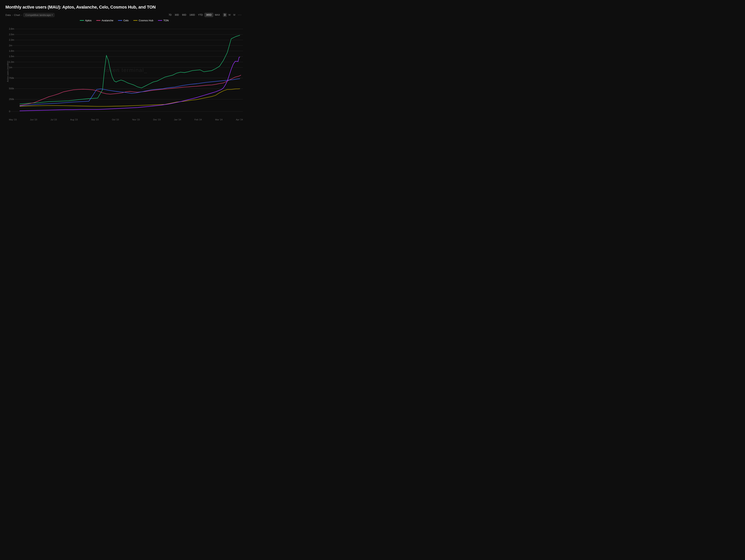  What do you see at coordinates (126, 70) in the screenshot?
I see `chart-svg: 2.8m 2.5m 2.3m 2m 1.8m 1.5m 1.3m 1m 750k…` at bounding box center [126, 70].